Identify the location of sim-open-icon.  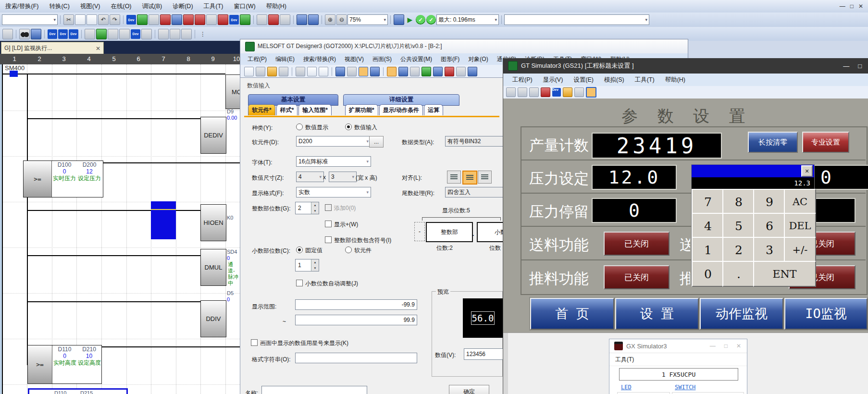
(511, 92).